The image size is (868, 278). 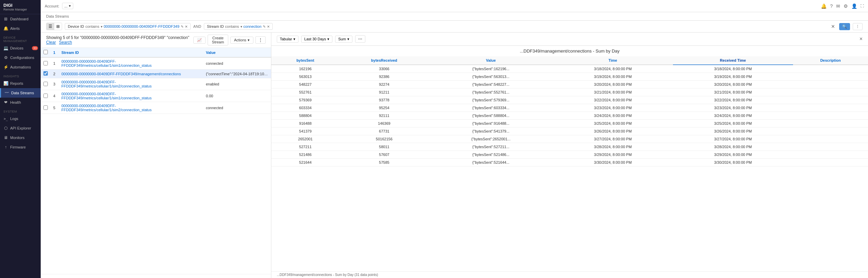 I want to click on right-cell-value: {"bytesSent":2652001..., so click(x=491, y=139).